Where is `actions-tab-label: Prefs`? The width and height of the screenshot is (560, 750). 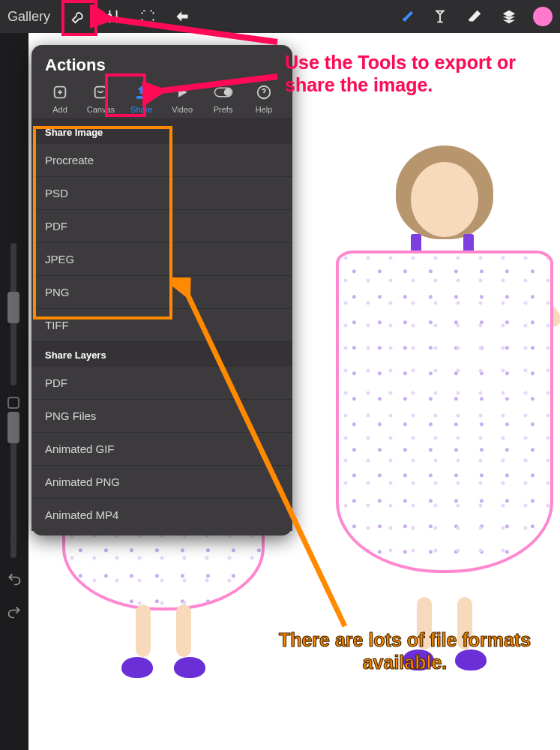
actions-tab-label: Prefs is located at coordinates (223, 110).